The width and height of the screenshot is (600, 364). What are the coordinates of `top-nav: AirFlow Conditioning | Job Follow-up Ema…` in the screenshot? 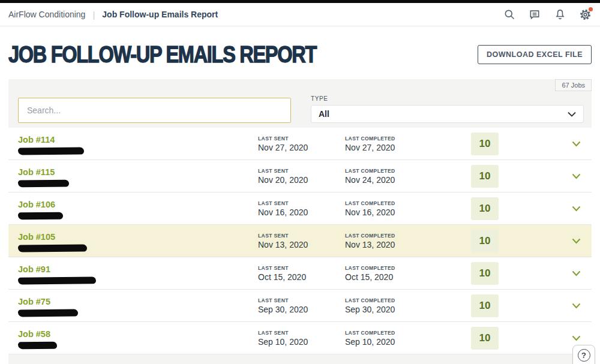 It's located at (300, 14).